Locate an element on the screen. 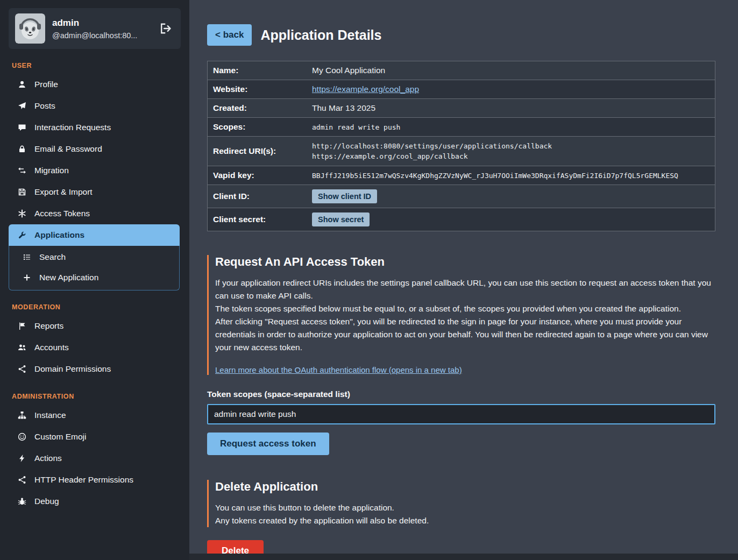 The height and width of the screenshot is (560, 738). sidebar-item-reports: Reports is located at coordinates (94, 326).